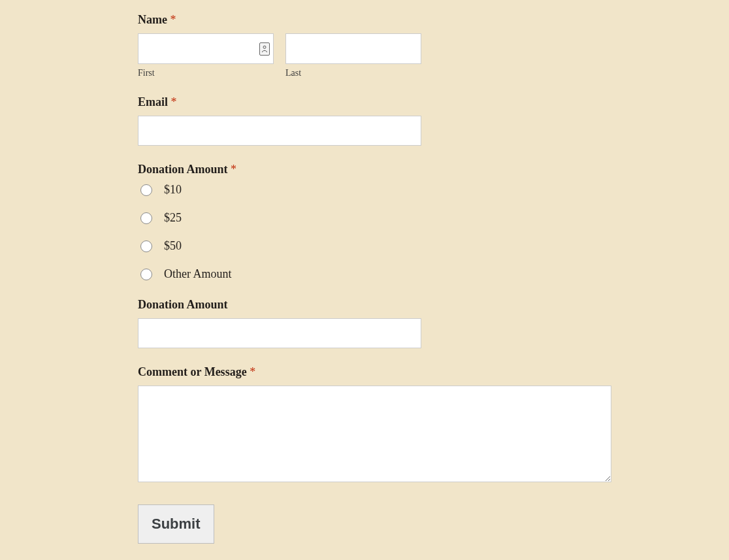  I want to click on donation-radio-label: Other Amount, so click(198, 274).